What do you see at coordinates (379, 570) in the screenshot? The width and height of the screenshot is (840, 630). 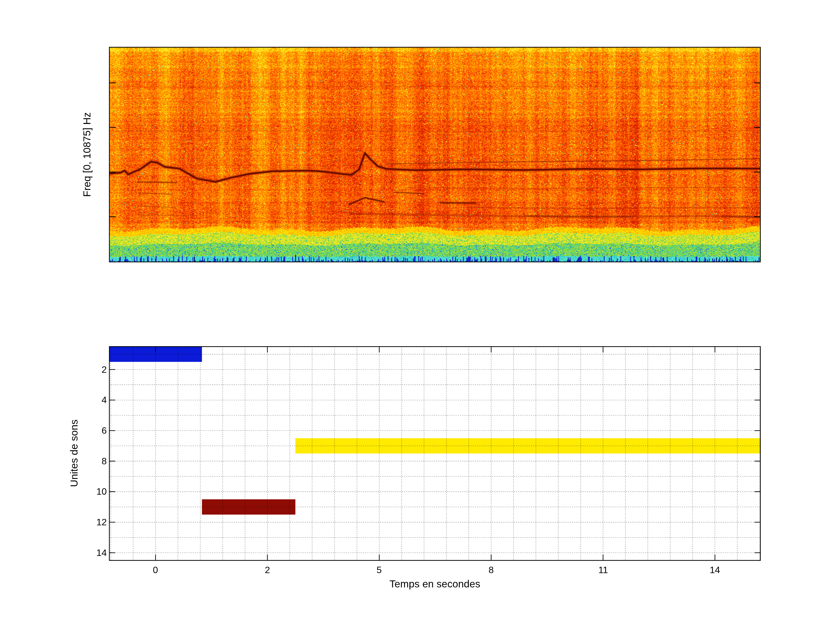 I see `x-tick-label-2: 5` at bounding box center [379, 570].